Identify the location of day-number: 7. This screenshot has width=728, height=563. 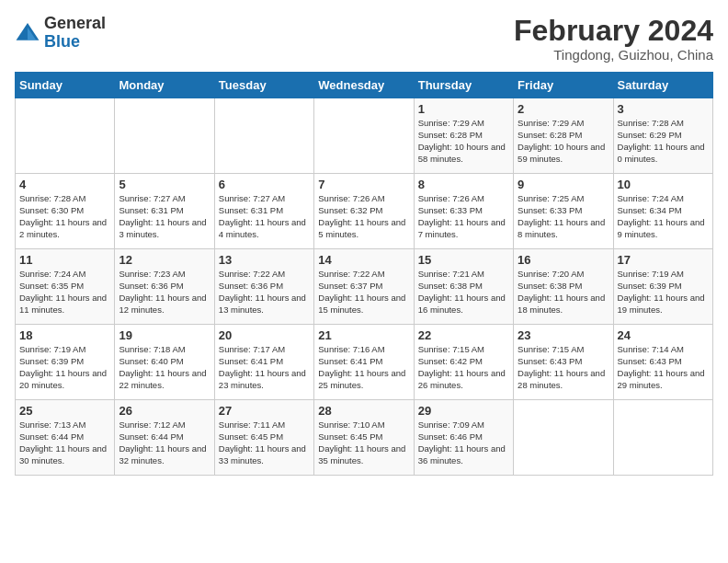
(364, 184).